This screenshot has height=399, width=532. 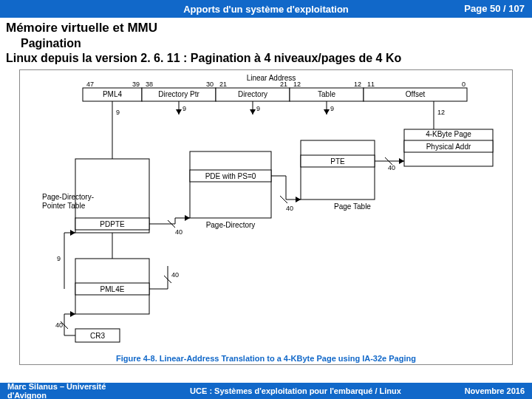 What do you see at coordinates (449, 134) in the screenshot?
I see `svg-text: 4-KByte Page` at bounding box center [449, 134].